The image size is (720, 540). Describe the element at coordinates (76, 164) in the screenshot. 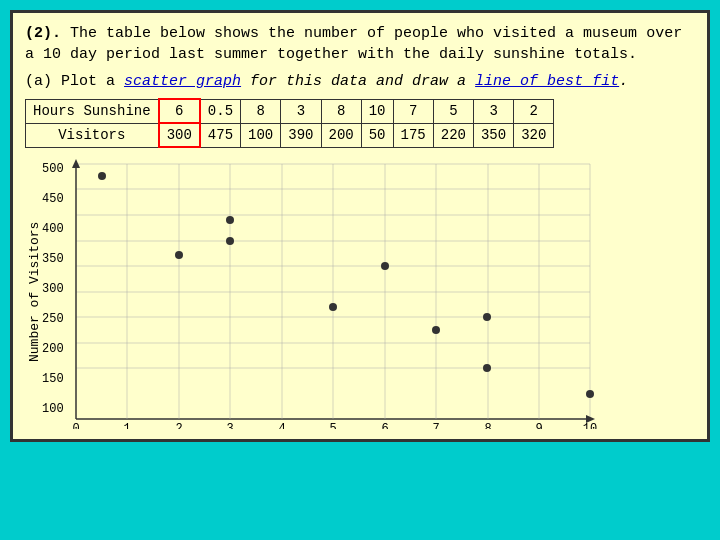

I see `y-axis-arrow` at that location.